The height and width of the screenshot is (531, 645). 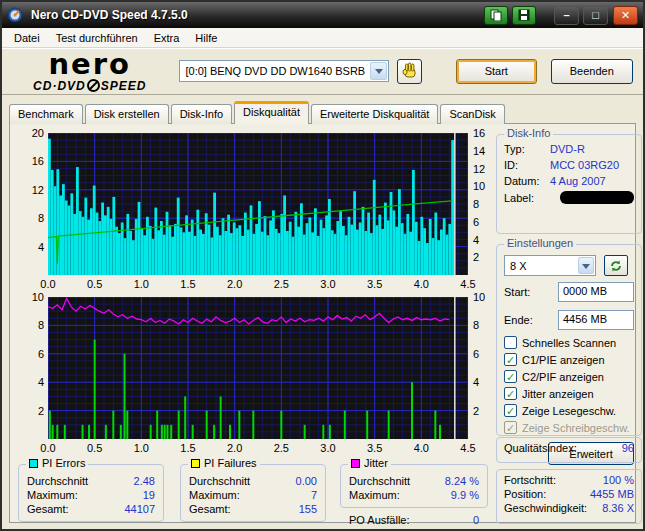 I want to click on checkbox-schnelles-scannen: Schnelles Scannen, so click(x=569, y=342).